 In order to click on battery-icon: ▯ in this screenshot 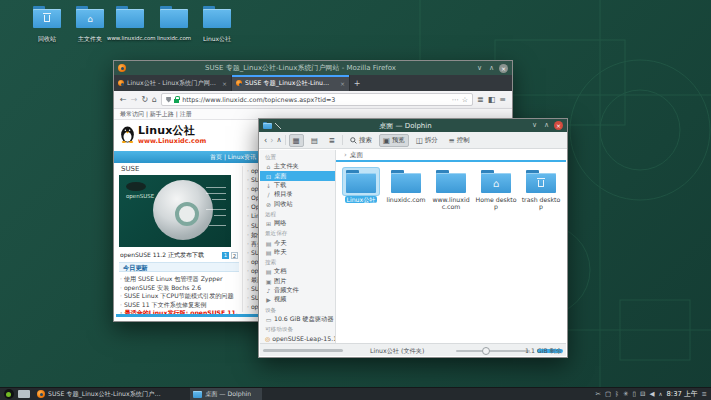, I will do `click(634, 394)`.